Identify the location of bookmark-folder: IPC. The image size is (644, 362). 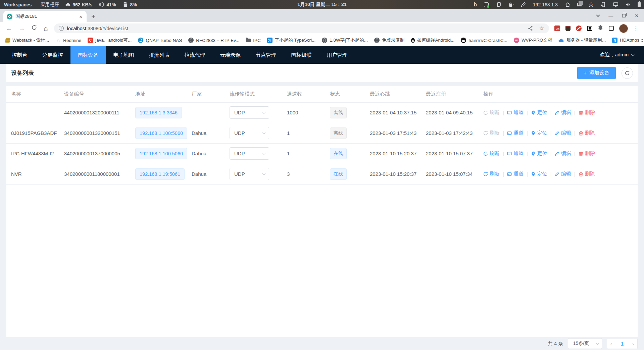
(253, 40).